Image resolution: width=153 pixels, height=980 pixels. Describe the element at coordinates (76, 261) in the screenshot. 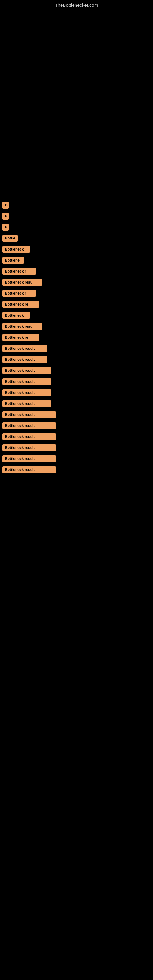

I see `result-row: Bottlene` at that location.